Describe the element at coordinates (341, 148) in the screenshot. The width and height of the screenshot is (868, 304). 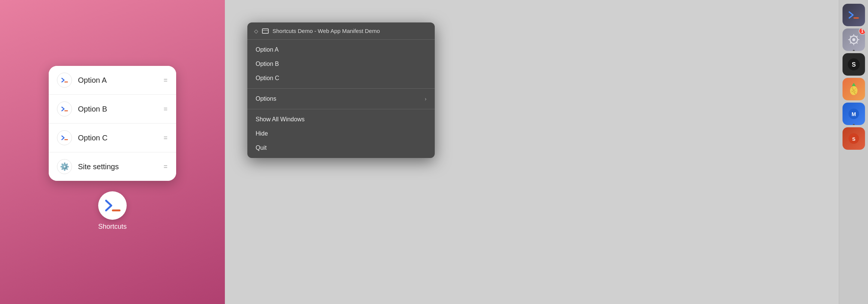
I see `context-menu-item-quit: Quit` at that location.